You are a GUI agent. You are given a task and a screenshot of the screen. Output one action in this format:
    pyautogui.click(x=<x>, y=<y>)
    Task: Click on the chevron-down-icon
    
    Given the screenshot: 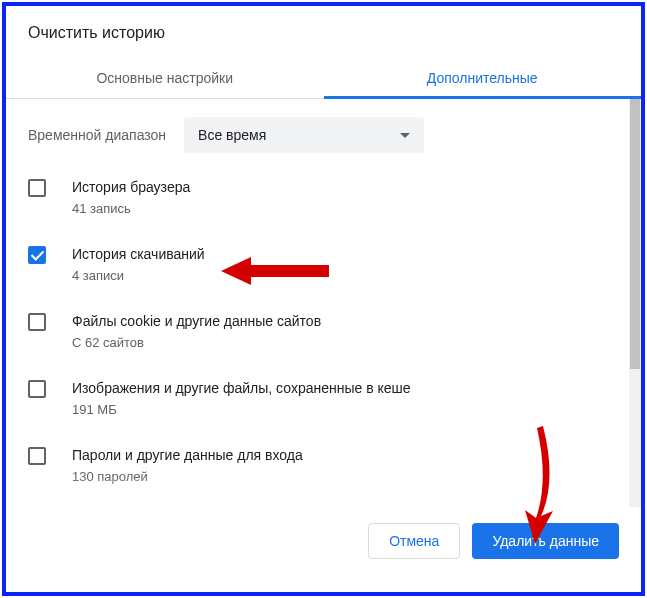 What is the action you would take?
    pyautogui.click(x=405, y=136)
    